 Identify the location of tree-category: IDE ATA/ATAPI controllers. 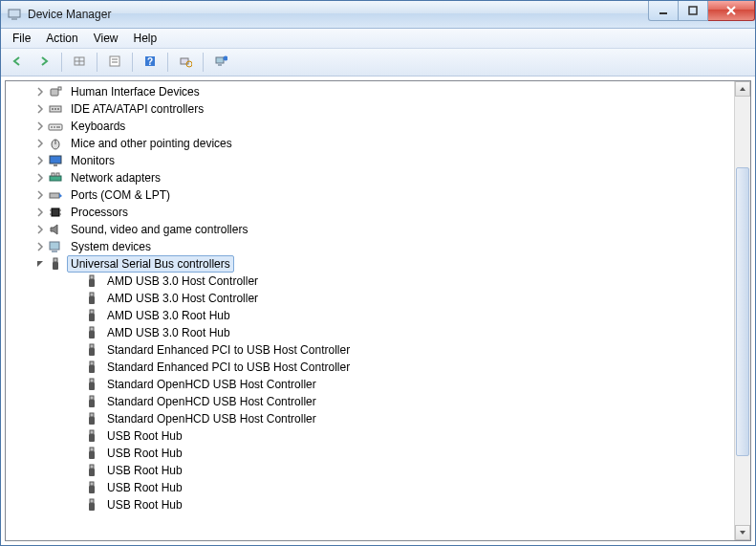
(371, 109).